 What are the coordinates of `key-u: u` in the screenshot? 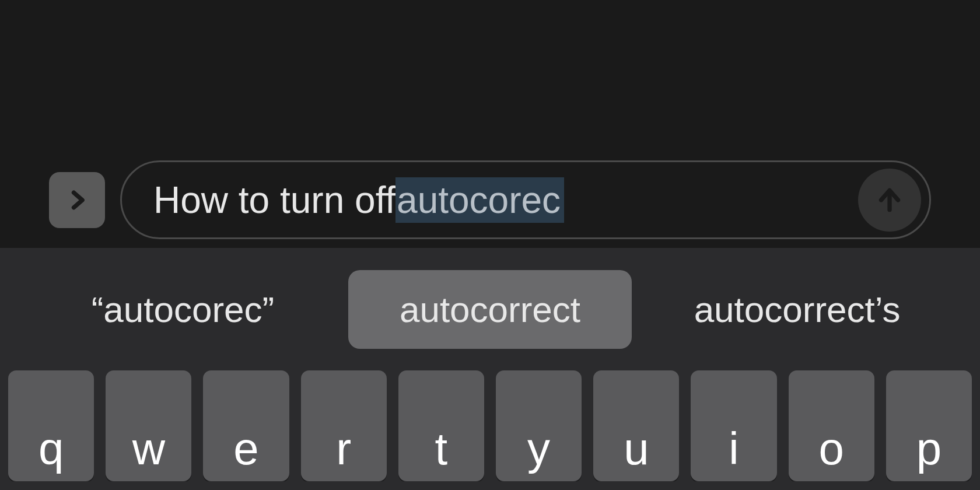 It's located at (636, 426).